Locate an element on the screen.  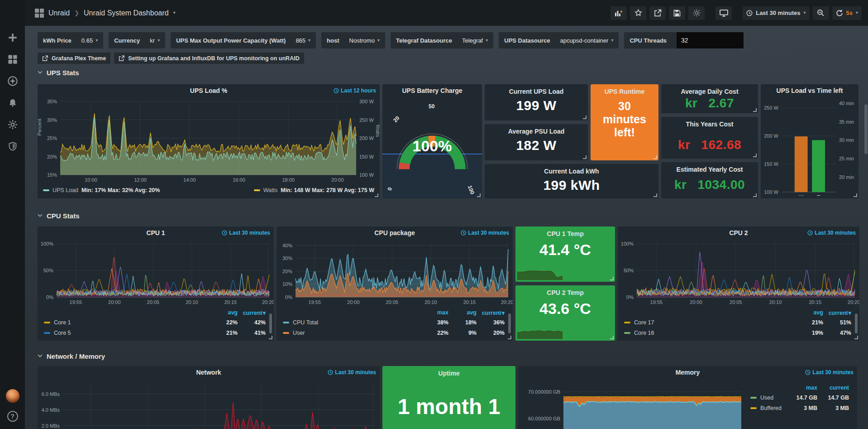
legend-row: Core 122%42% is located at coordinates (155, 323).